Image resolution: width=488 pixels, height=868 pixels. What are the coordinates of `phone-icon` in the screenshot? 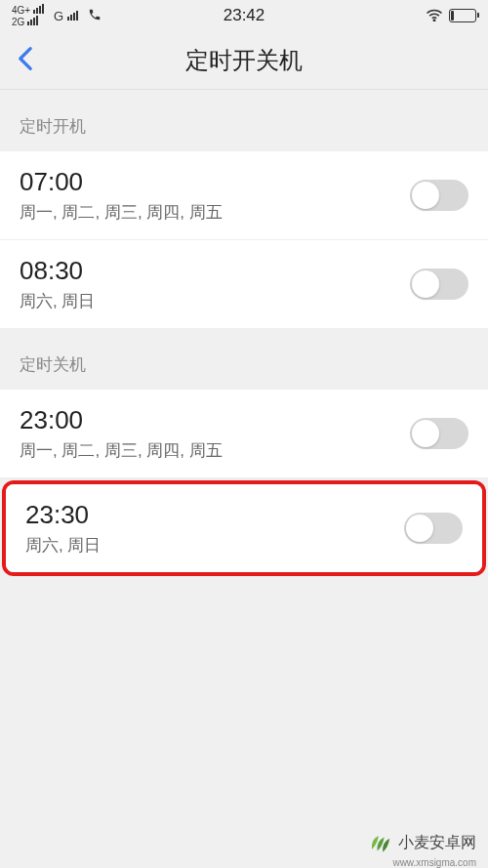 It's located at (95, 16).